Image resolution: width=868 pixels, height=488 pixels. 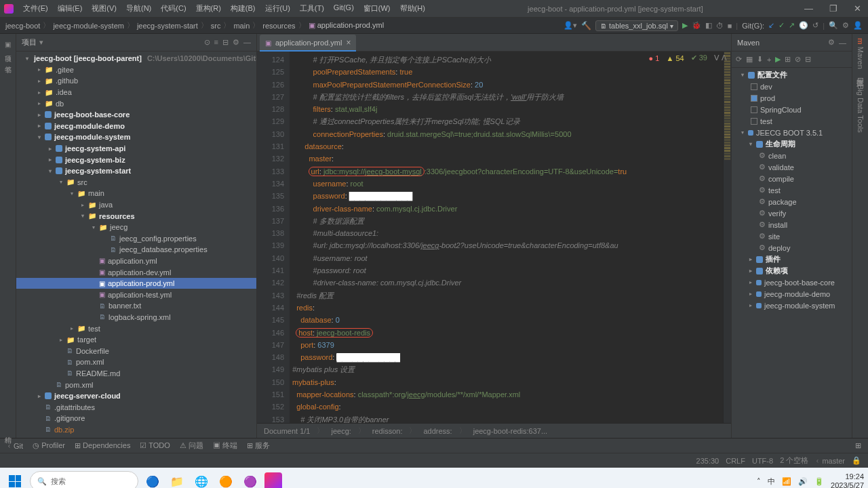 What do you see at coordinates (803, 481) in the screenshot?
I see `tray-volume-icon: 🔊` at bounding box center [803, 481].